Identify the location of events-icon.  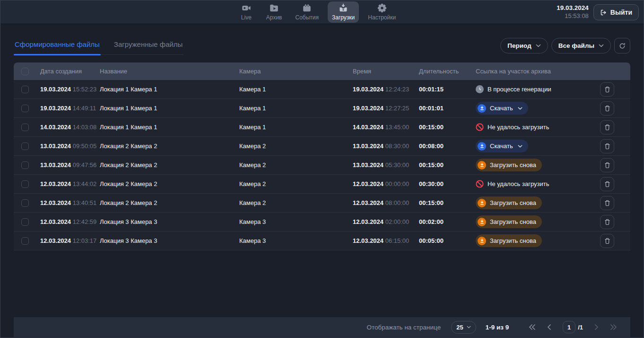
(307, 8).